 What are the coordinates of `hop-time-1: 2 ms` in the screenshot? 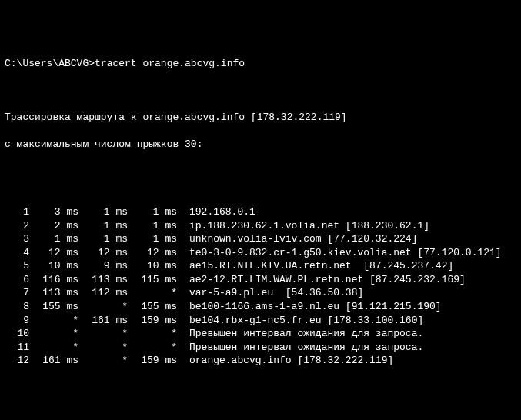 It's located at (54, 226).